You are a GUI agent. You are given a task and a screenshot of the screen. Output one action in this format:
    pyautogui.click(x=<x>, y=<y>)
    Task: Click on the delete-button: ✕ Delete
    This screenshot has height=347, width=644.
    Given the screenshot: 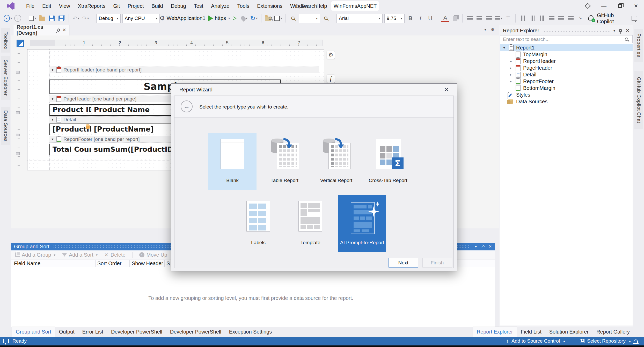 What is the action you would take?
    pyautogui.click(x=115, y=255)
    